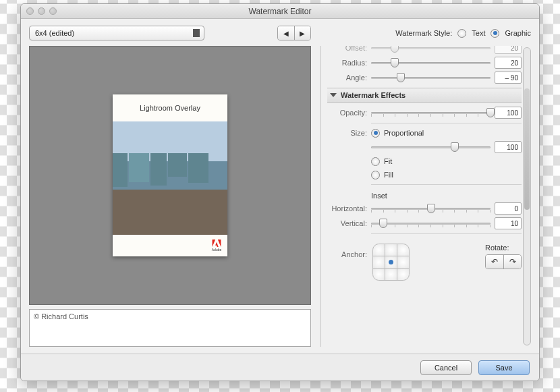 This screenshot has height=392, width=560. Describe the element at coordinates (347, 49) in the screenshot. I see `offset-label: Offset:` at that location.